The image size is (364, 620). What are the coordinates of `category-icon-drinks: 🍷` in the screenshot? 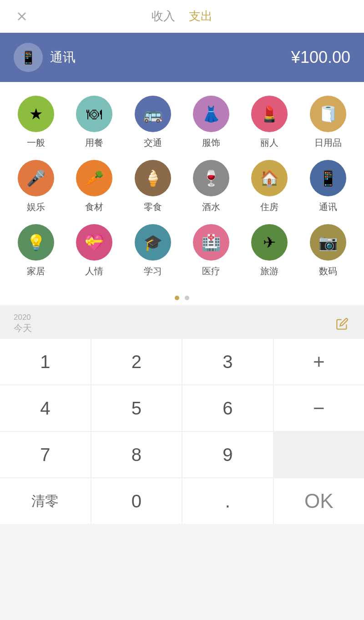 It's located at (211, 178).